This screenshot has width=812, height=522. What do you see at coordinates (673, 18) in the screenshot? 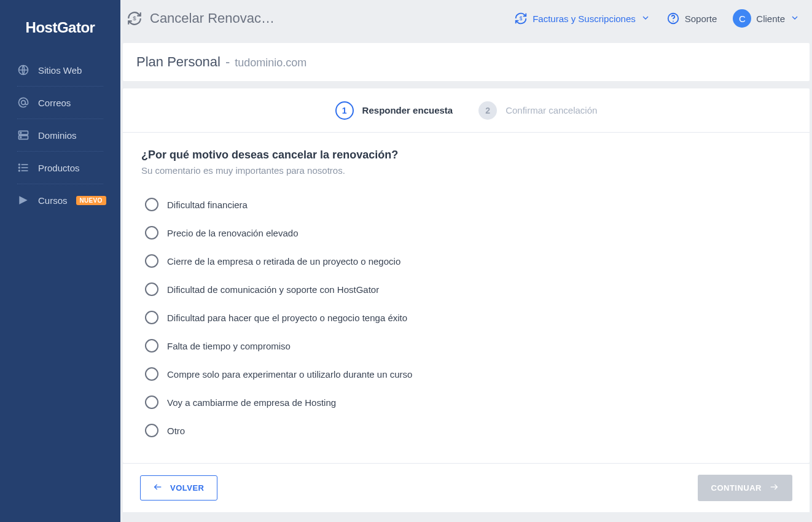
I see `help-circle-icon` at bounding box center [673, 18].